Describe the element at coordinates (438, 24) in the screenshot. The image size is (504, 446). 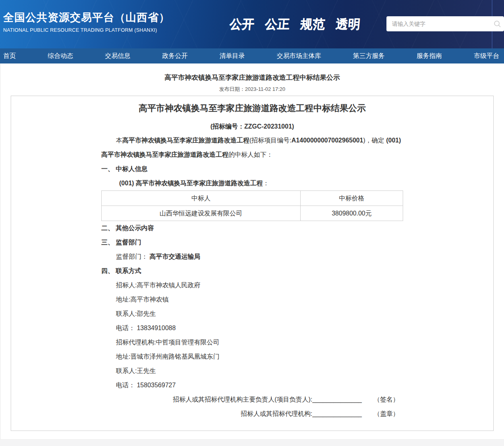
I see `search-input` at that location.